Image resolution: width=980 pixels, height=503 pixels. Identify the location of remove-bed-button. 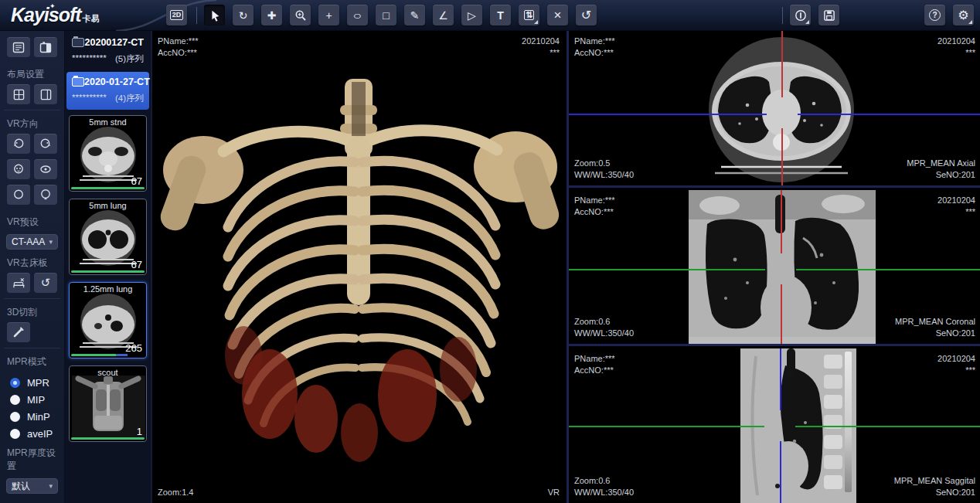
(19, 283).